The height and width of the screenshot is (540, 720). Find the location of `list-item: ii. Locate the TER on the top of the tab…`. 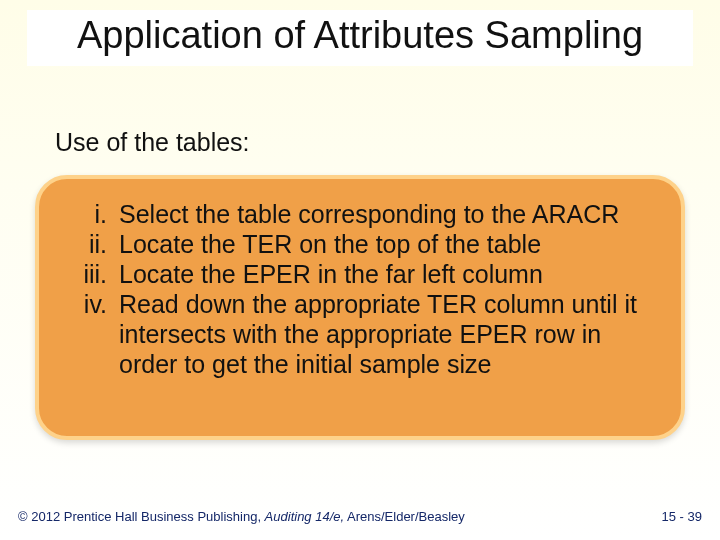

list-item: ii. Locate the TER on the top of the tab… is located at coordinates (360, 244).